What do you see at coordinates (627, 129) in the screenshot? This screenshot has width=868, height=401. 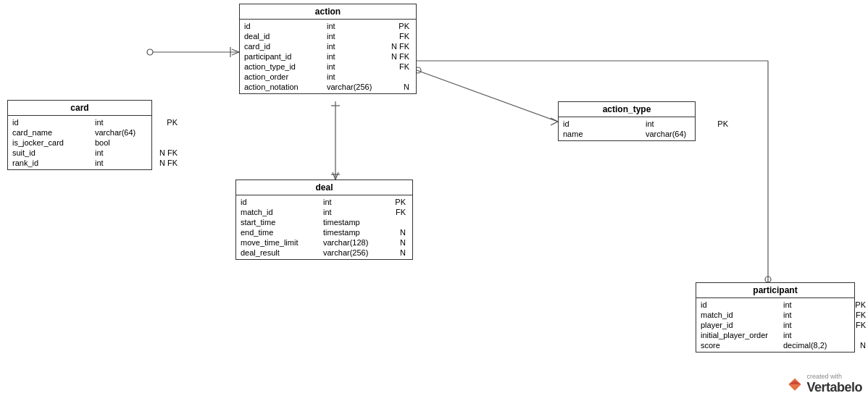 I see `action-type-table-body: id int PK name varchar(64)` at bounding box center [627, 129].